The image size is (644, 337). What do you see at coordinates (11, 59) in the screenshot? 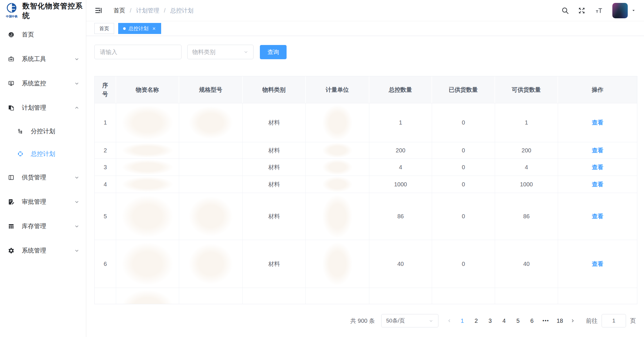
I see `briefcase-icon` at bounding box center [11, 59].